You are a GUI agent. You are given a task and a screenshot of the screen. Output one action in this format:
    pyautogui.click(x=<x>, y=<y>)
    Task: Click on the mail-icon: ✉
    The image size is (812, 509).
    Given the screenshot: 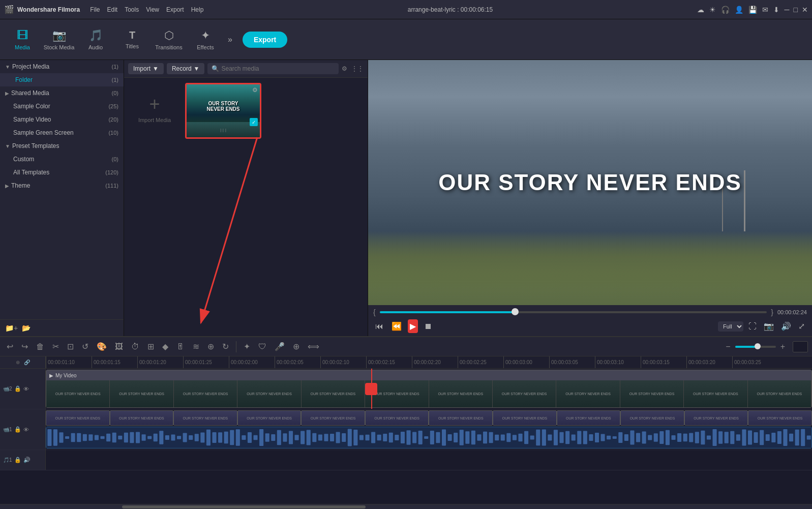 What is the action you would take?
    pyautogui.click(x=765, y=10)
    